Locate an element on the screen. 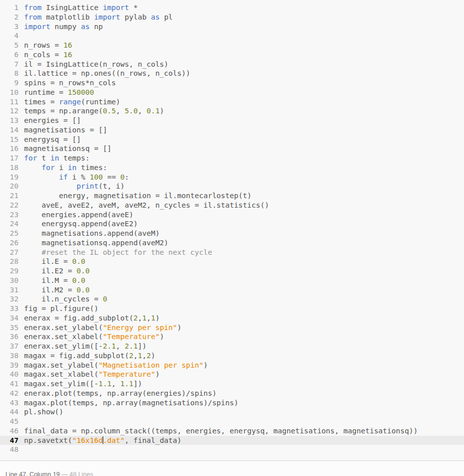  code-line: 11times = range(runtime) is located at coordinates (232, 102).